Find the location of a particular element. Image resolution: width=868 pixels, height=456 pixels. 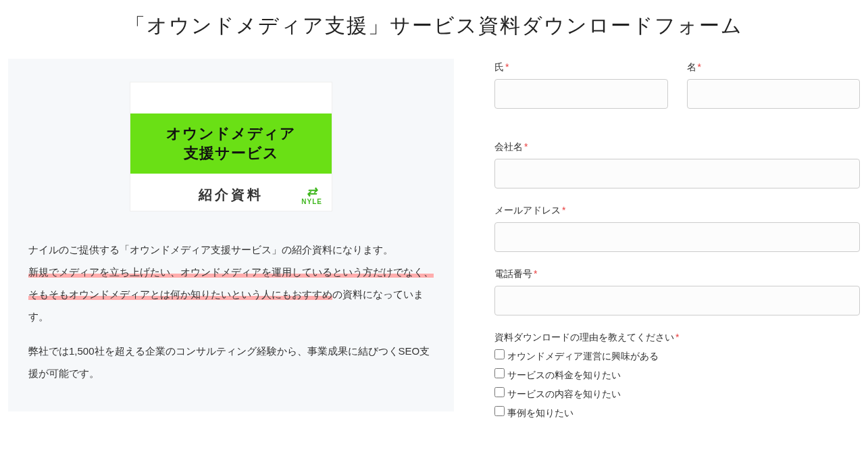

first-name-label: 名* is located at coordinates (774, 68).